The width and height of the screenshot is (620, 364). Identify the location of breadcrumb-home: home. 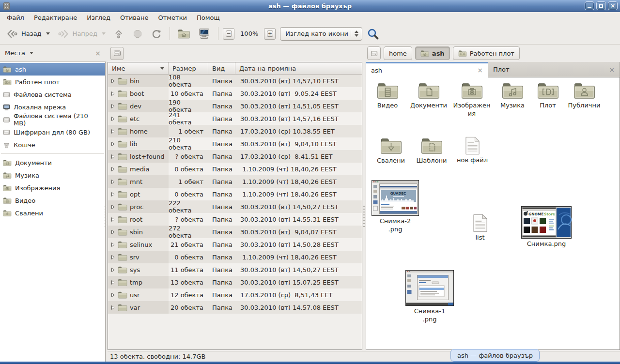
(398, 53).